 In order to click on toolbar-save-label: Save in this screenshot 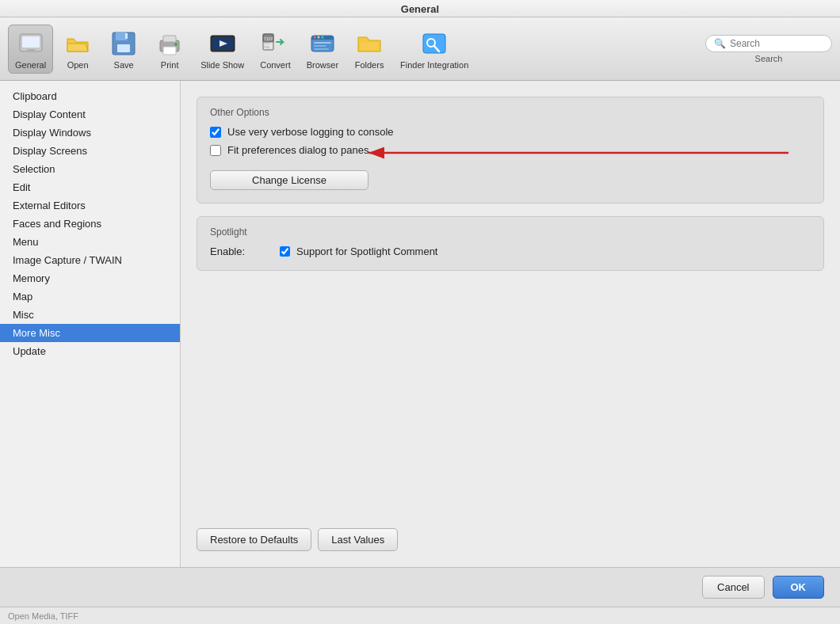, I will do `click(124, 65)`.